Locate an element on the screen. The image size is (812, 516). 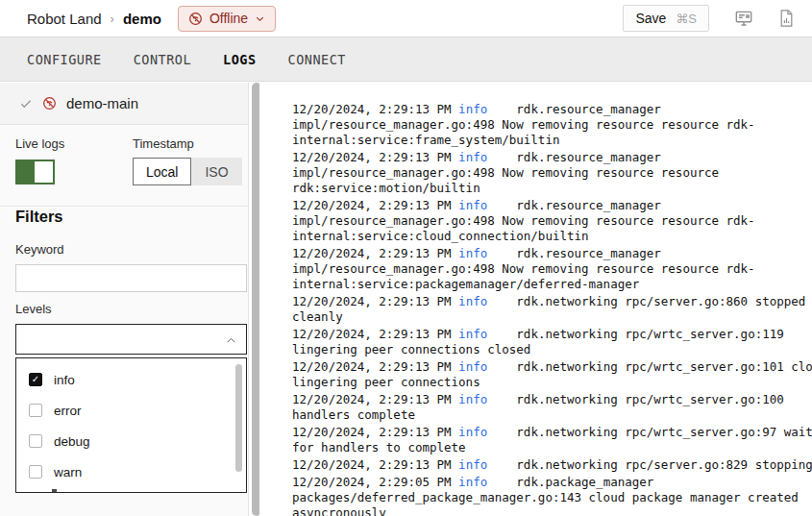
chevron-down-icon is located at coordinates (259, 19).